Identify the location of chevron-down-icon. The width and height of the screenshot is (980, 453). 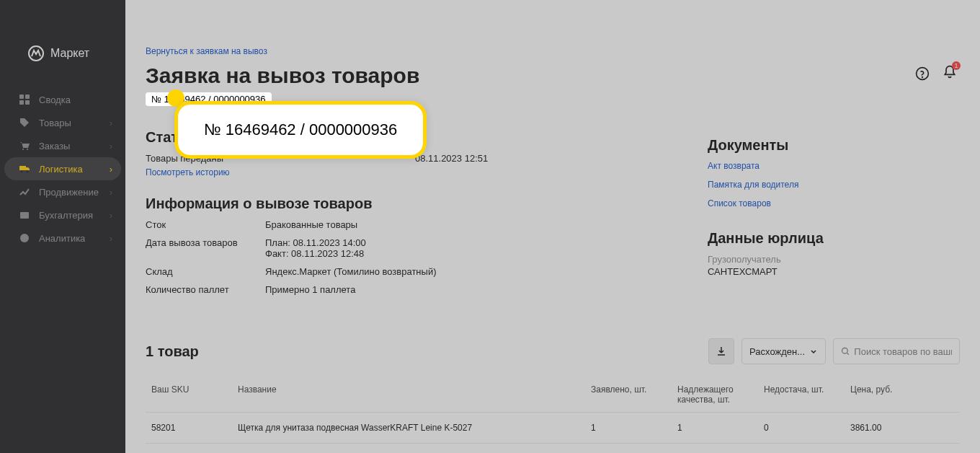
(814, 351).